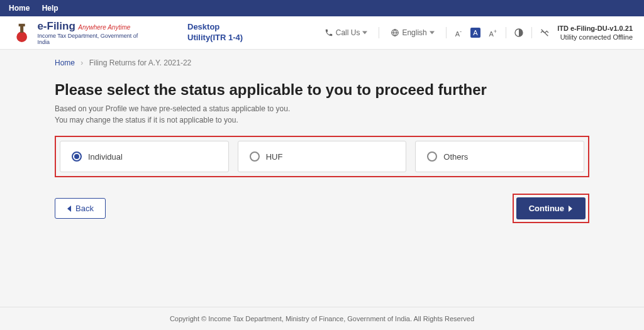 Image resolution: width=644 pixels, height=330 pixels. What do you see at coordinates (595, 37) in the screenshot?
I see `connection-status: Utility connected Offline` at bounding box center [595, 37].